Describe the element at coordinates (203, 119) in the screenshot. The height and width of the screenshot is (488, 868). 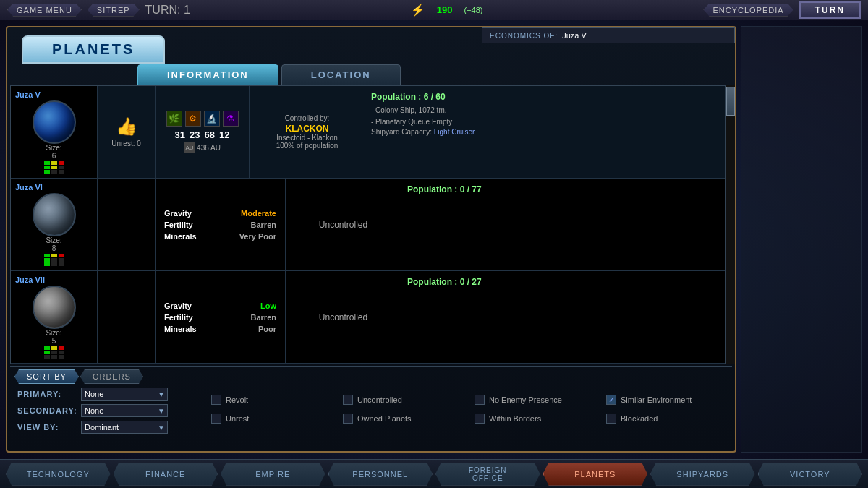
I see `resource-icons-row: 🌿 ⚙ 🔬 ⚗` at that location.